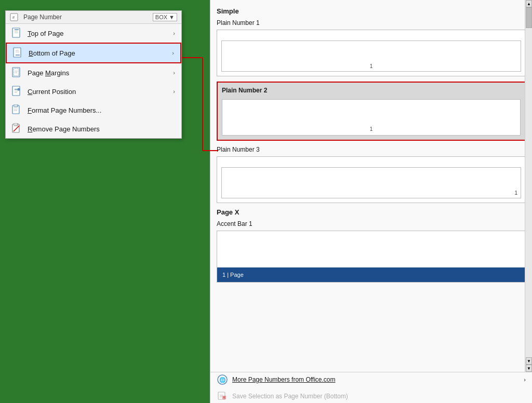 This screenshot has height=403, width=532. What do you see at coordinates (94, 18) in the screenshot?
I see `menu-topbar: # Page Number BOX ▼` at bounding box center [94, 18].